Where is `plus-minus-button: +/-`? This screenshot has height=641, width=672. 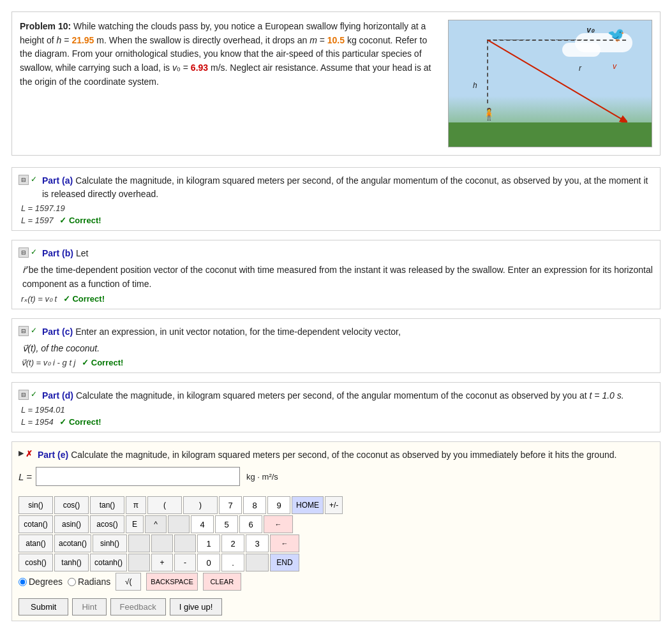
plus-minus-button: +/- is located at coordinates (334, 505).